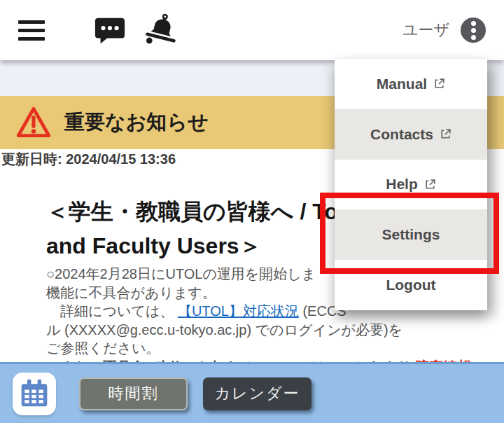 The width and height of the screenshot is (504, 423). What do you see at coordinates (88, 160) in the screenshot?
I see `updated-timestamp: 更新日時: 2024/04/15 13:36` at bounding box center [88, 160].